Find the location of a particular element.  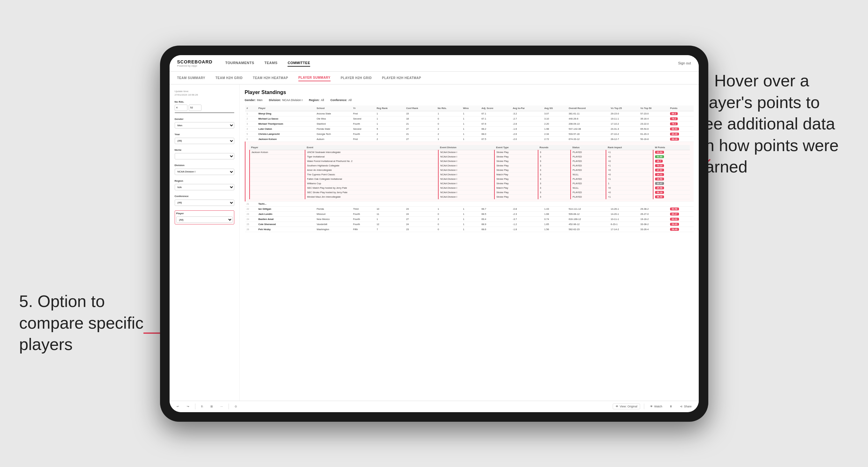

sub-cell-points: 30.47 is located at coordinates (671, 183).